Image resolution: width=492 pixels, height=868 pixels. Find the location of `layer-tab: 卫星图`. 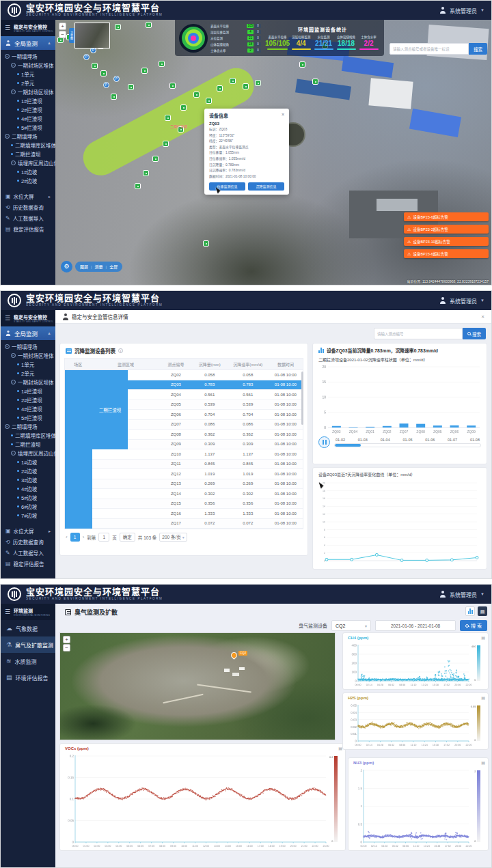

layer-tab: 卫星图 is located at coordinates (72, 36).